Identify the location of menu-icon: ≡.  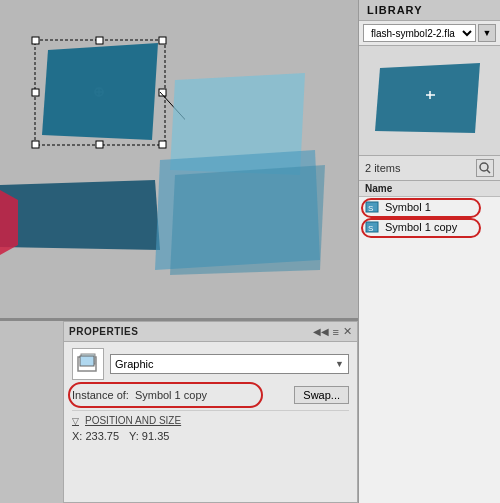
(336, 332).